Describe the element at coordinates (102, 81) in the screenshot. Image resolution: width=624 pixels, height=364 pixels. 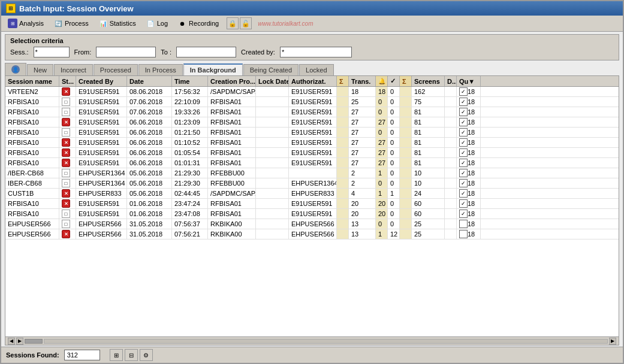
I see `col-header-created: Created By` at that location.